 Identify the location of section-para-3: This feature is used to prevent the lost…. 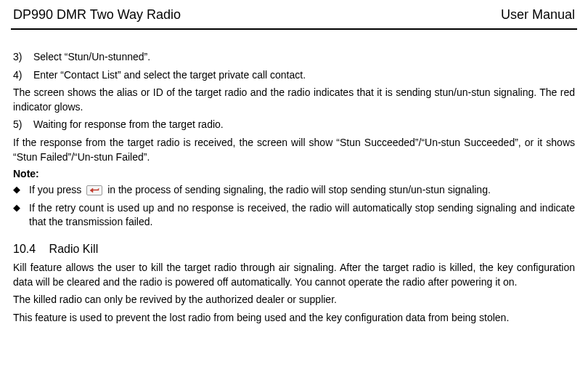
(294, 318).